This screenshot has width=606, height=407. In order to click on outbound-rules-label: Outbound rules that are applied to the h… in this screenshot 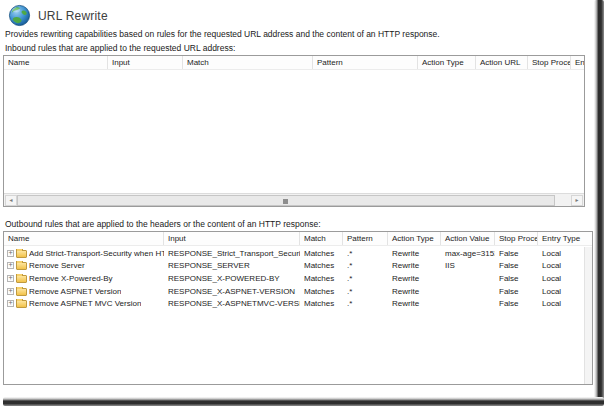, I will do `click(163, 224)`.